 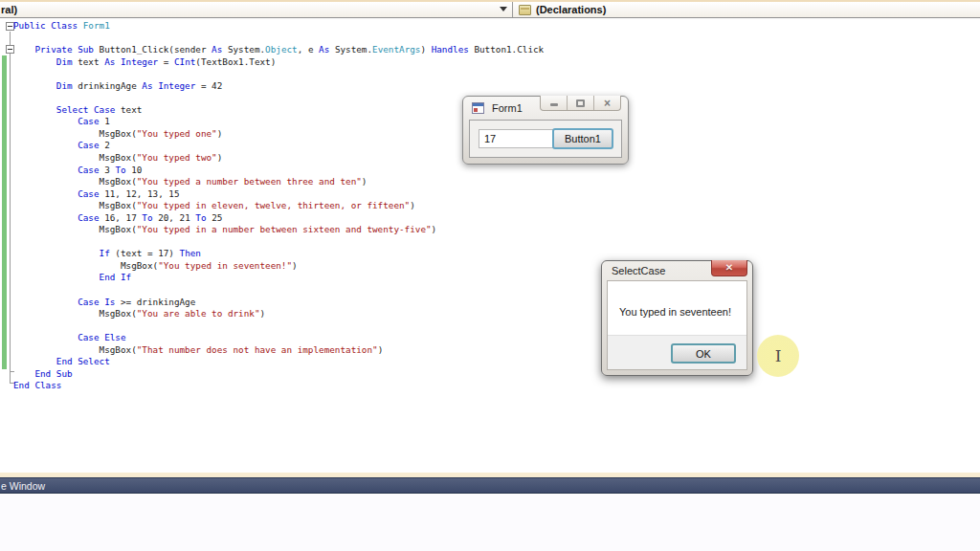 I want to click on code-line: Case 3 To 10, so click(x=278, y=170).